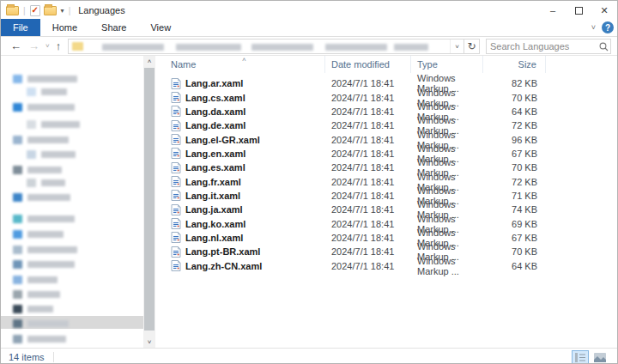 The width and height of the screenshot is (618, 364). Describe the element at coordinates (149, 199) in the screenshot. I see `scrollbar-thumb` at that location.